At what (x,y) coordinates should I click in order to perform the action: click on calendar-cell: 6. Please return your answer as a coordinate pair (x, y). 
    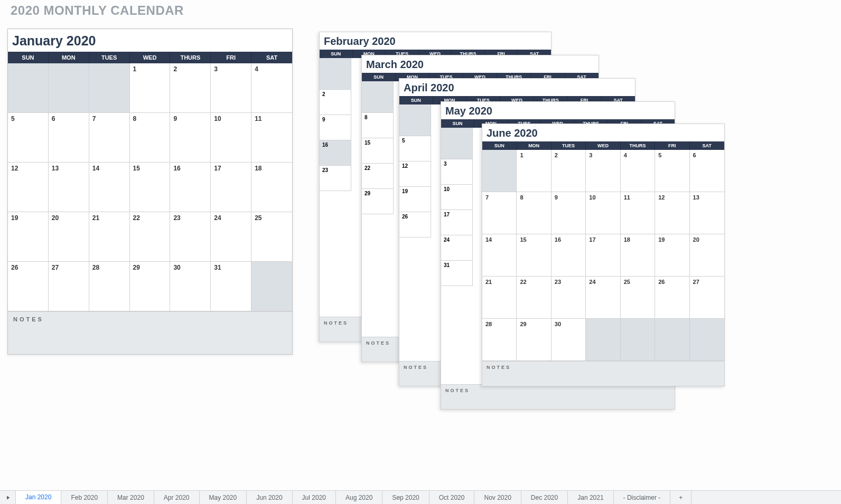
    Looking at the image, I should click on (707, 171).